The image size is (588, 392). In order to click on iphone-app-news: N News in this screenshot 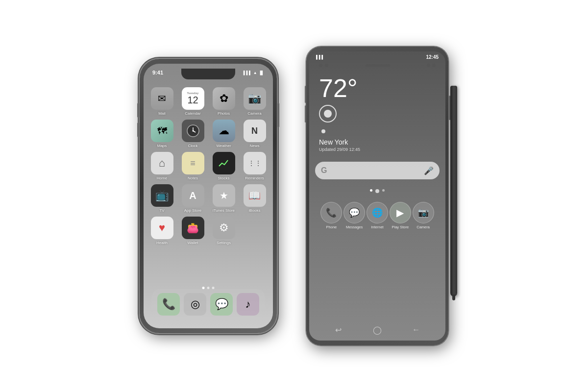, I will do `click(255, 134)`.